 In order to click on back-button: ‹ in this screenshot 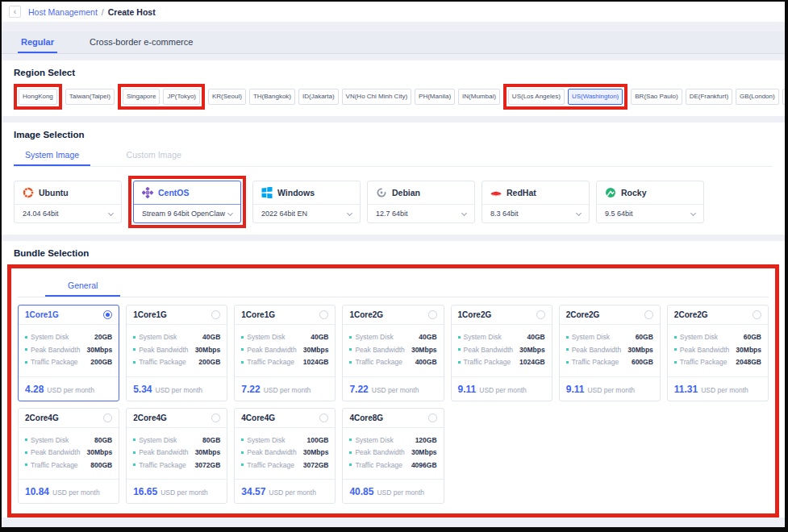, I will do `click(15, 11)`.